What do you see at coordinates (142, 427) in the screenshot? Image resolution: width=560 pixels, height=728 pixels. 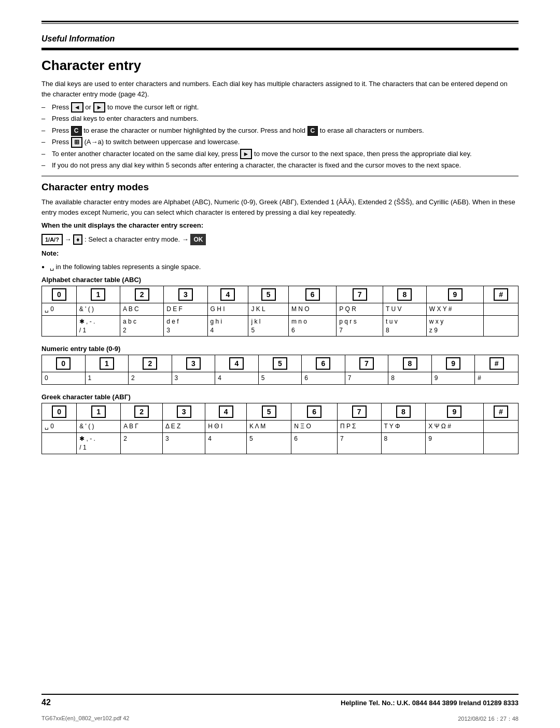 I see `gc-0-2: Α Β Γ` at bounding box center [142, 427].